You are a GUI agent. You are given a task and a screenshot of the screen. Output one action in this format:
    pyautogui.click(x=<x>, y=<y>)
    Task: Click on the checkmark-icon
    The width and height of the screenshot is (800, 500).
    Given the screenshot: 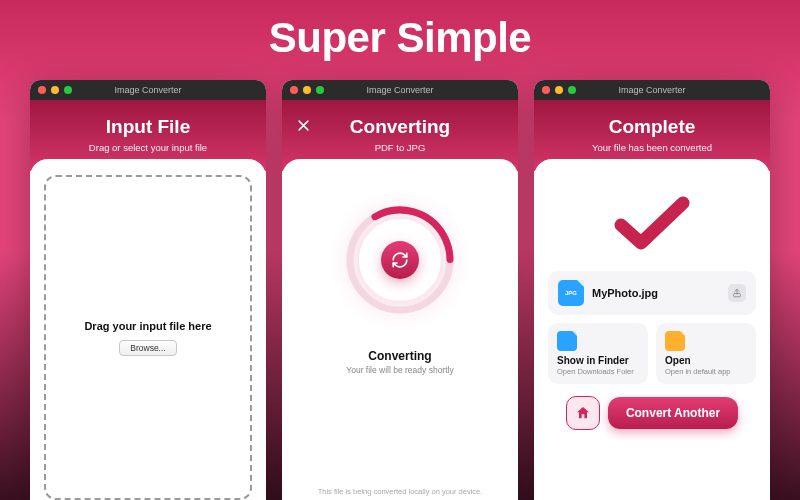 What is the action you would take?
    pyautogui.click(x=652, y=225)
    